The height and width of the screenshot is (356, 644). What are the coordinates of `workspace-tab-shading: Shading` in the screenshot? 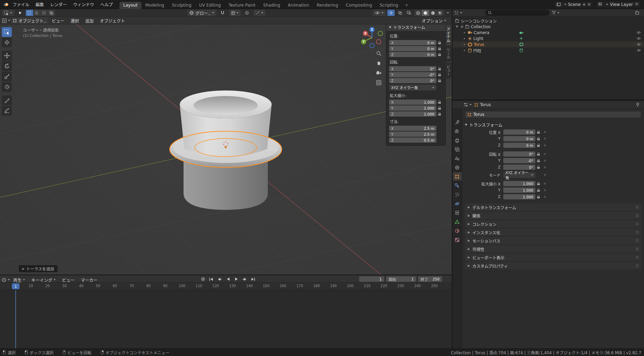 It's located at (272, 6).